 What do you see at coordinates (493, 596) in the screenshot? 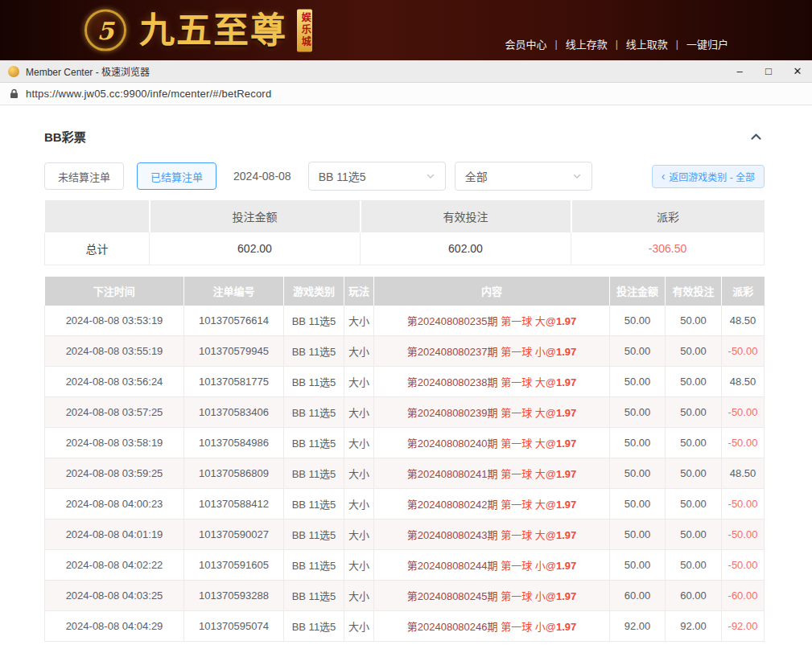
I see `cell-content: 第202408080245期 第一球 小@1.97` at bounding box center [493, 596].